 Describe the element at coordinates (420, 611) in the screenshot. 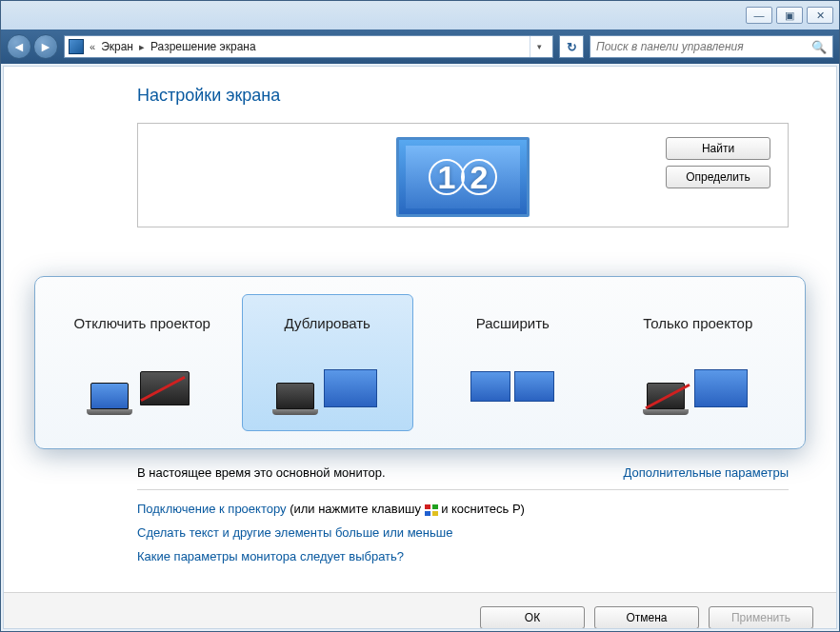

I see `dialog-button-bar: ОК Отмена Применить` at that location.